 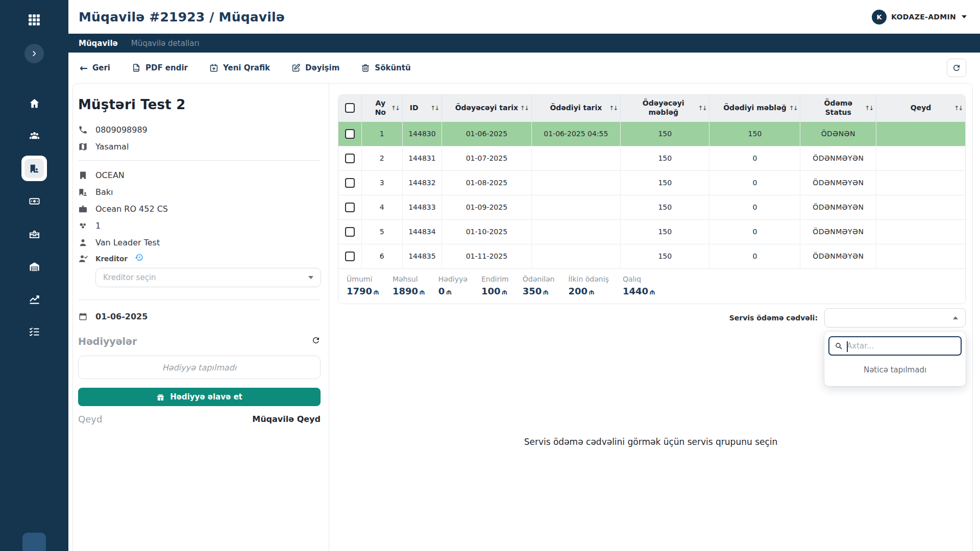 What do you see at coordinates (919, 17) in the screenshot?
I see `user-menu: K KODAZE-ADMIN` at bounding box center [919, 17].